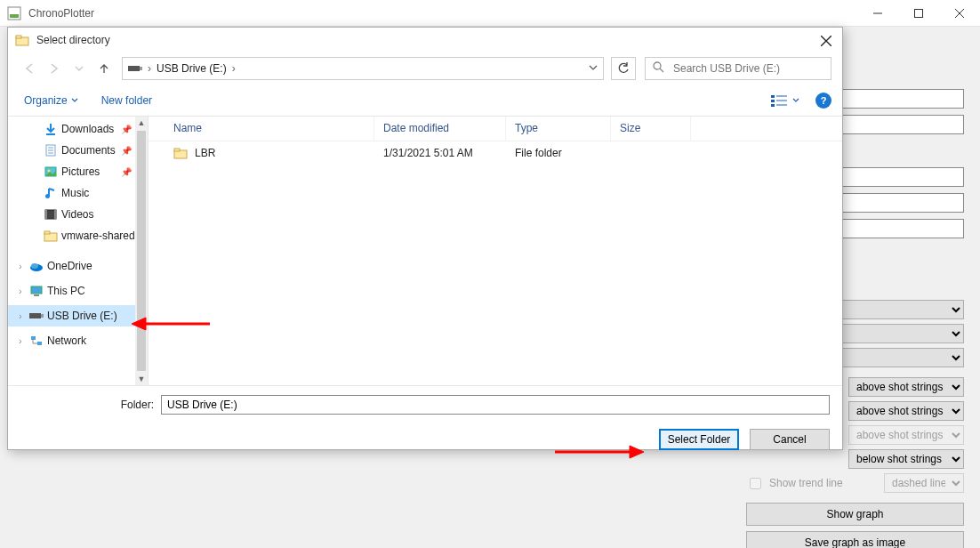 The width and height of the screenshot is (980, 548). Describe the element at coordinates (425, 101) in the screenshot. I see `dialog-toolbar: Organize New folder ?` at that location.